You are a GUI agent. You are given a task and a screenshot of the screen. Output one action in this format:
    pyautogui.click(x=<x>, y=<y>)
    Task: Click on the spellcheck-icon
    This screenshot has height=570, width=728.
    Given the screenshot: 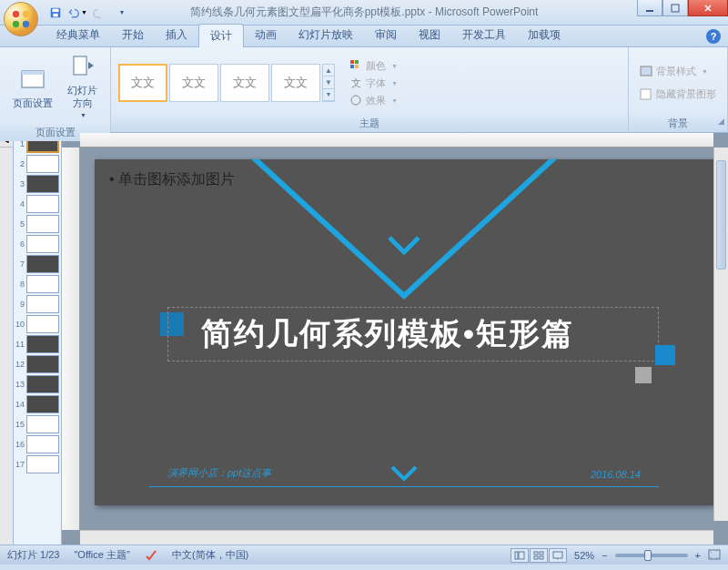 What is the action you would take?
    pyautogui.click(x=151, y=555)
    